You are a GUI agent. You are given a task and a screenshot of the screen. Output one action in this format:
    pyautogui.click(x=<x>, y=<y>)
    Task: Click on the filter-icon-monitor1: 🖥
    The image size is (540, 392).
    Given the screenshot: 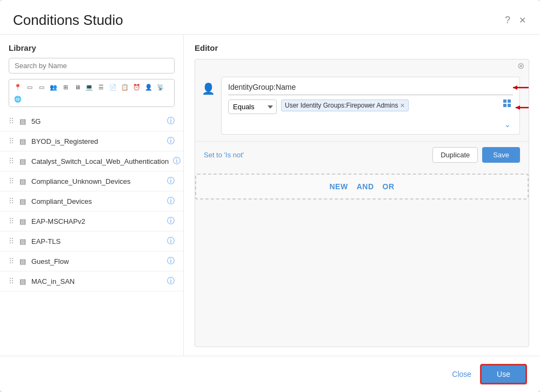 What is the action you would take?
    pyautogui.click(x=77, y=87)
    